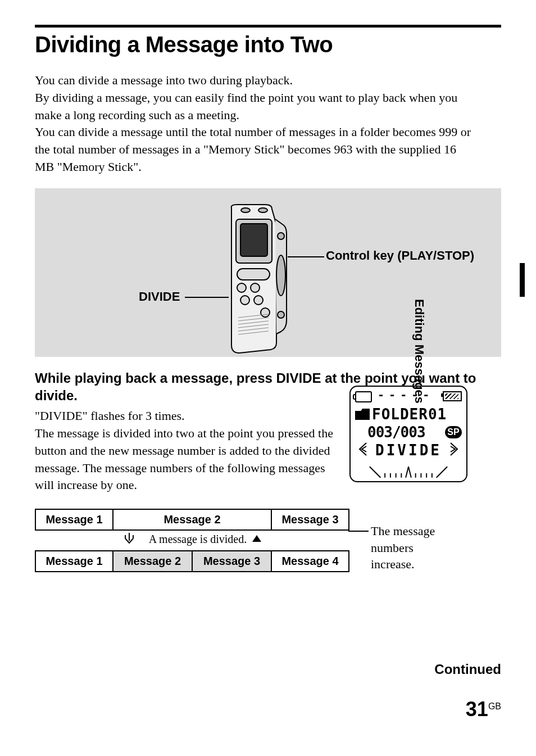 The height and width of the screenshot is (756, 536). I want to click on before-table: Message 1 Message 2 Message 3 A message …, so click(192, 541).